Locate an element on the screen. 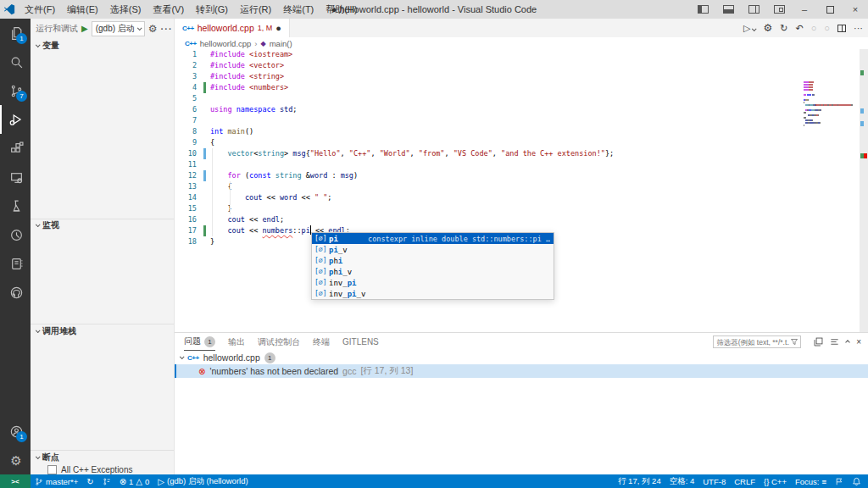 The height and width of the screenshot is (488, 868). activitybar-run-and-debug is located at coordinates (15, 119).